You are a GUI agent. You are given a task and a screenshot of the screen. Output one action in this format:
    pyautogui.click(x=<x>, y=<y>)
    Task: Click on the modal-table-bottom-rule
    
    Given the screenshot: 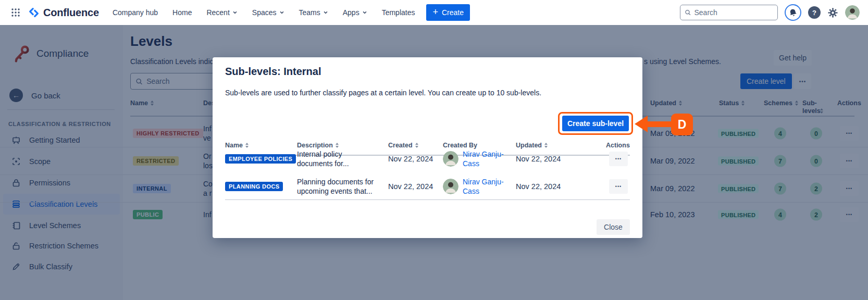 What is the action you would take?
    pyautogui.click(x=427, y=200)
    